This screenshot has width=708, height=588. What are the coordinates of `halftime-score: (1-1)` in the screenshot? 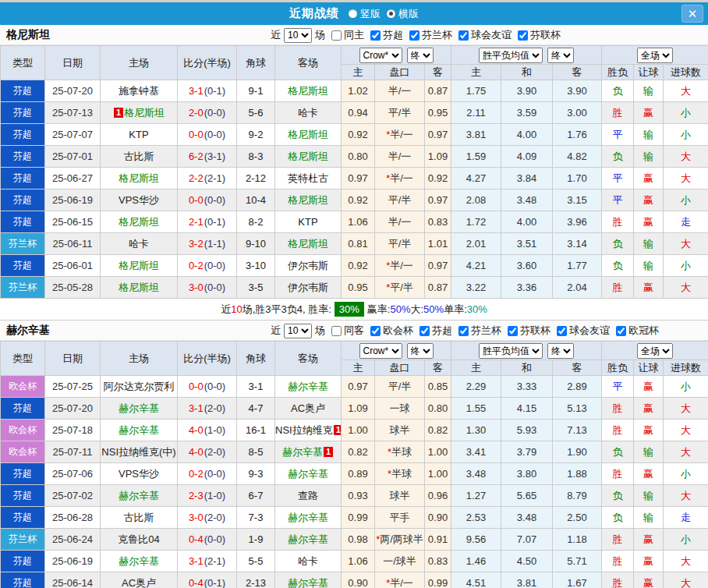 It's located at (215, 243).